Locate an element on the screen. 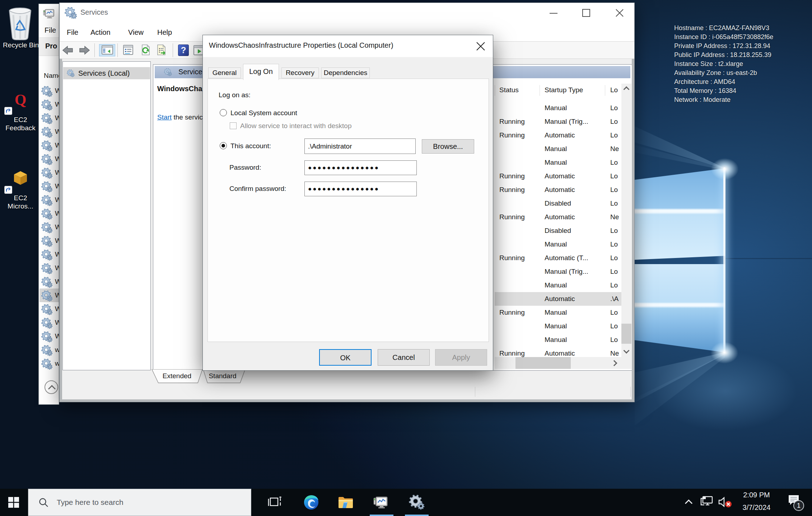  taskbar-search-box: Type here to search is located at coordinates (140, 502).